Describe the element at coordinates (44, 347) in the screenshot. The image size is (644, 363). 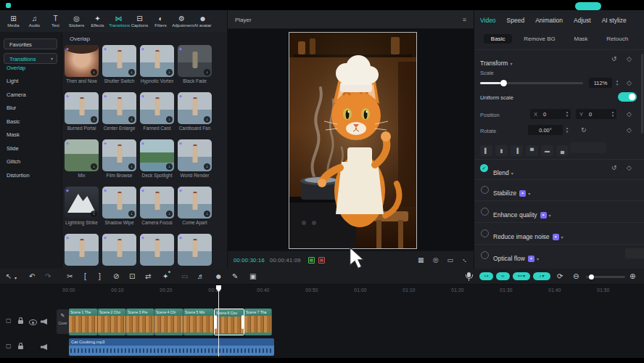
I see `audio-track-mute-icon` at that location.